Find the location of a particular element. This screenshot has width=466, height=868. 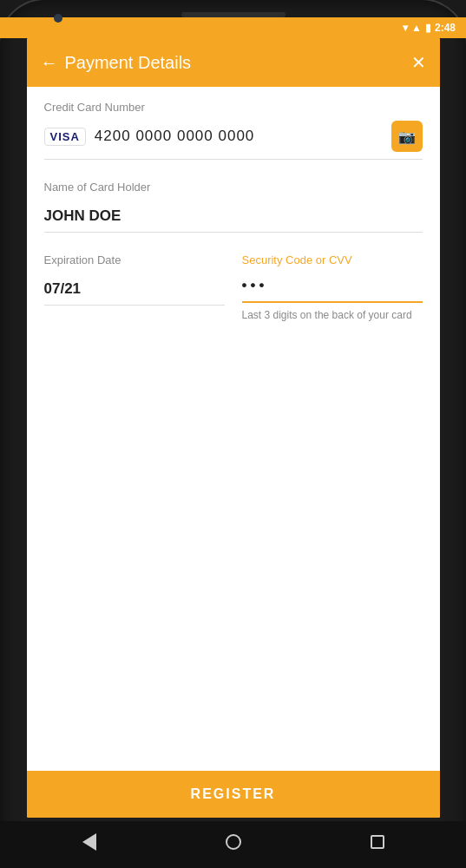

status-icons: ▾ ▲ ▮ 2:48 is located at coordinates (429, 28).